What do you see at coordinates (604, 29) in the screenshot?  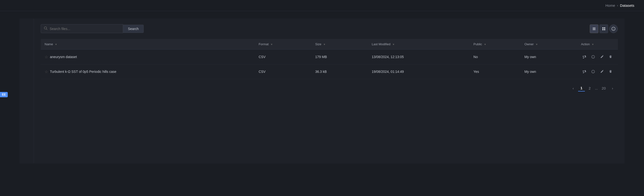 I see `view-controls: i` at bounding box center [604, 29].